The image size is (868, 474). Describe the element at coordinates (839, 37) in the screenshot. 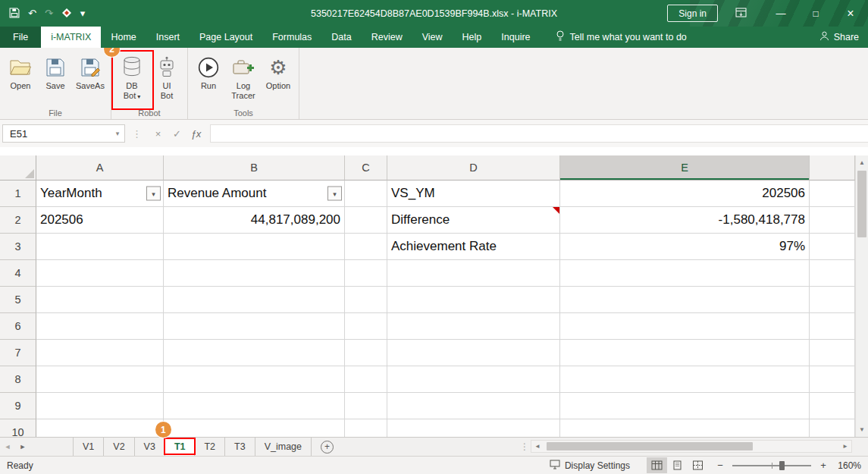

I see `share-button: Share` at that location.